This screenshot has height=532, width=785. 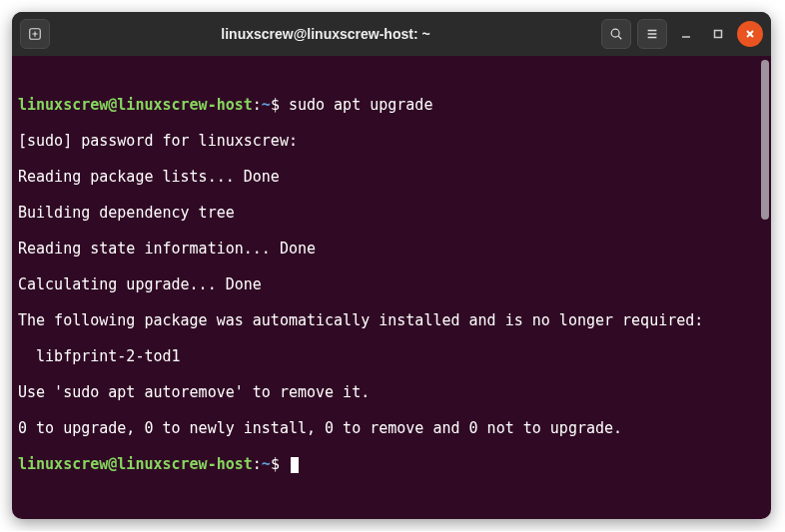 What do you see at coordinates (392, 213) in the screenshot?
I see `output-line: Building dependency tree` at bounding box center [392, 213].